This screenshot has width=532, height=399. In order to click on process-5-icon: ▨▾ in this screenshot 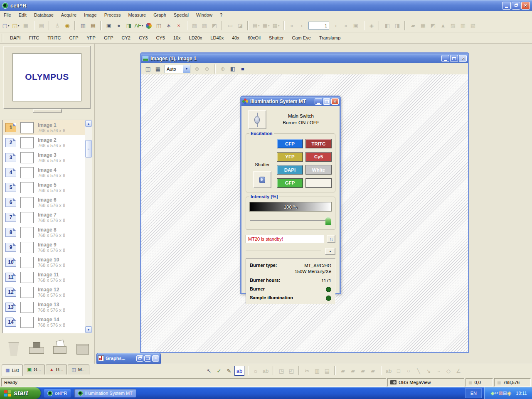, I will do `click(453, 26)`.